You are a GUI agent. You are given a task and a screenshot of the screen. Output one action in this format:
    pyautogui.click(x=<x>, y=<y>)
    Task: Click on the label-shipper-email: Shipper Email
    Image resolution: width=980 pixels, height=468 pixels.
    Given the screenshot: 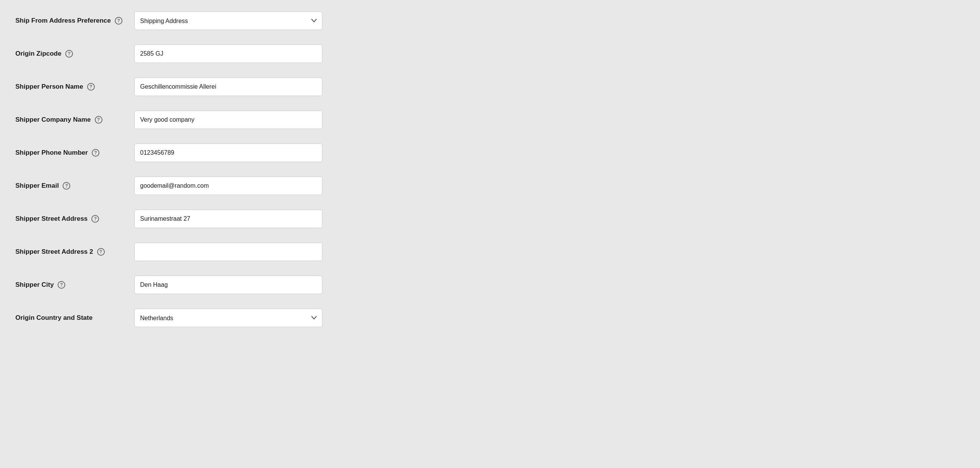 What is the action you would take?
    pyautogui.click(x=37, y=186)
    